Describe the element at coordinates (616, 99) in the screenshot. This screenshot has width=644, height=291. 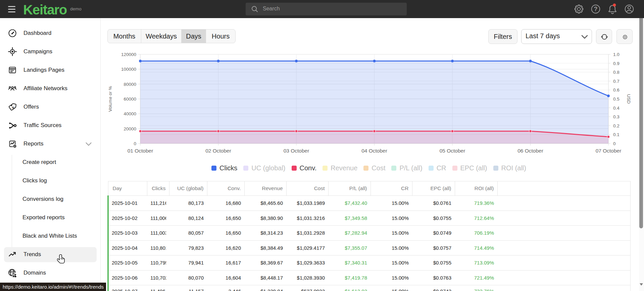
I see `svg-text: 0.5` at that location.